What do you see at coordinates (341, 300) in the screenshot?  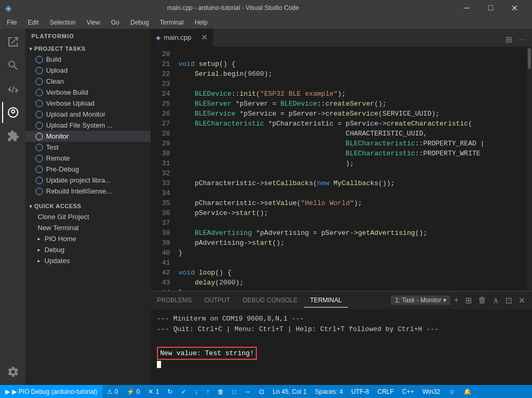 I see `terminal-tabs: PROBLEMS OUTPUT DEBUG CONSOLE TERMINAL 1…` at bounding box center [341, 300].